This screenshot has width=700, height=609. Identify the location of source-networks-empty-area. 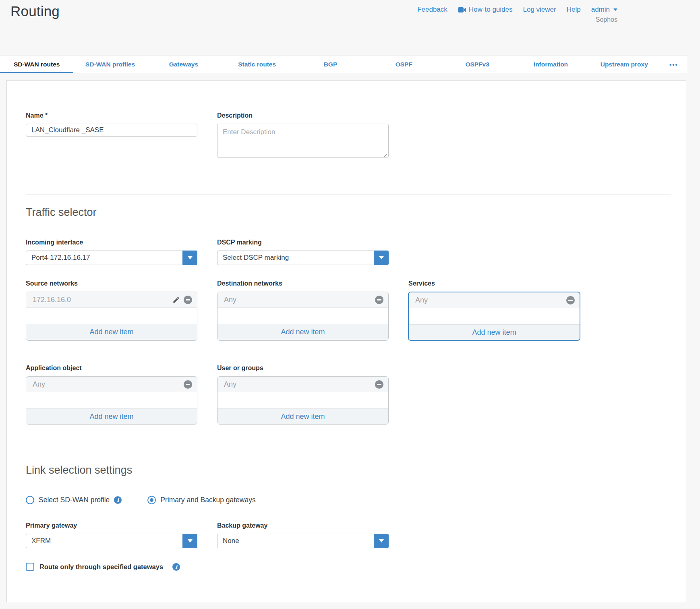
(112, 316).